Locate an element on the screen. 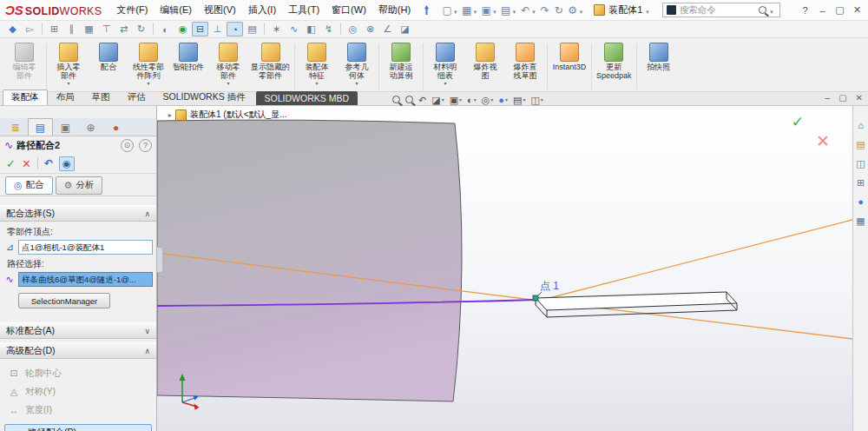 This screenshot has height=431, width=868. view-palette-icon: ⊞ is located at coordinates (861, 182).